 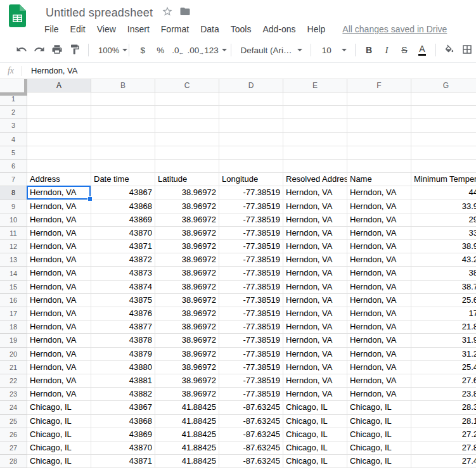 What do you see at coordinates (444, 448) in the screenshot?
I see `cell-G27: 27.8` at bounding box center [444, 448].